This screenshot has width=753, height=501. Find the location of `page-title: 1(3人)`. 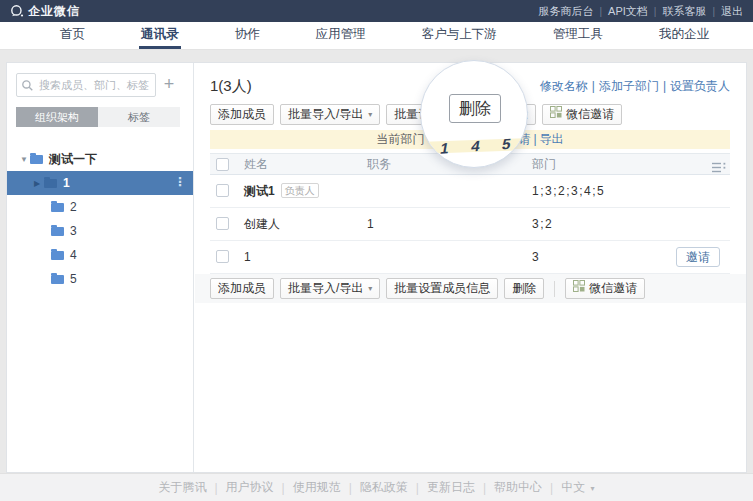

page-title: 1(3人) is located at coordinates (231, 86).